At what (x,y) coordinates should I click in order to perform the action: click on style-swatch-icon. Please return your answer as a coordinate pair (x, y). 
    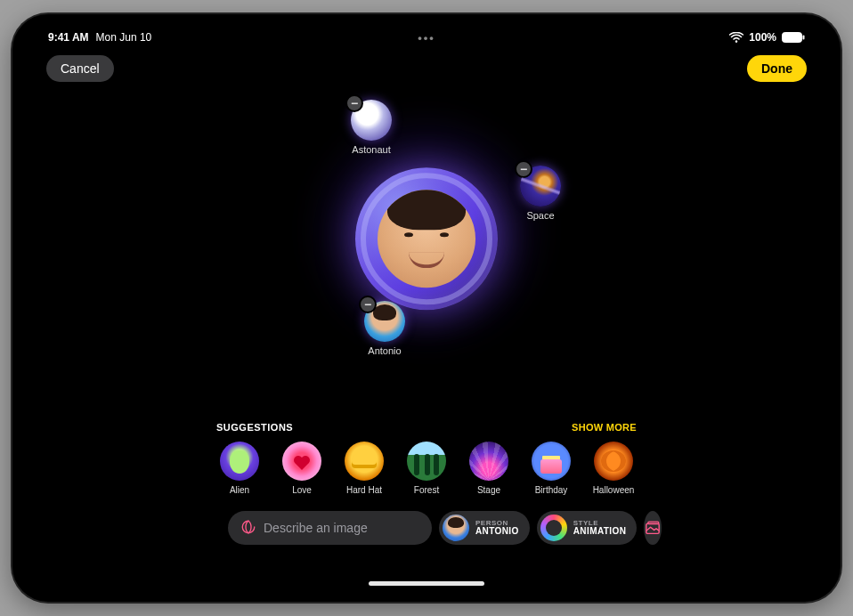
    Looking at the image, I should click on (554, 528).